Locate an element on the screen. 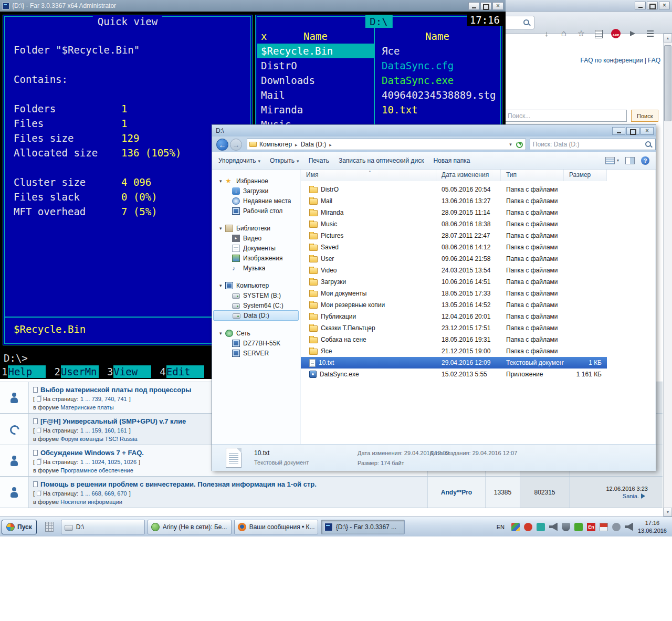 This screenshot has height=621, width=672. faq-conference-link: FAQ по конференции is located at coordinates (612, 60).